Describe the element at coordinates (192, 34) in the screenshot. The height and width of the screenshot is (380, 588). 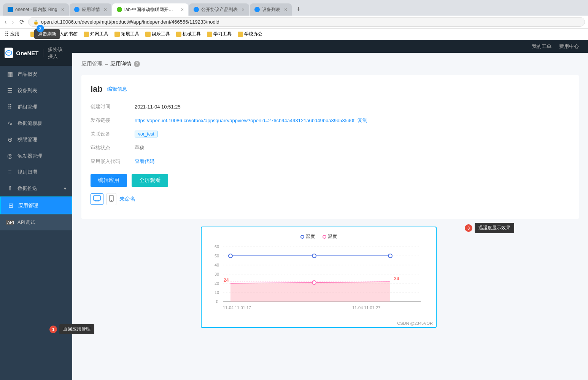
I see `bookmark-mechanical-label: 机械工具` at that location.